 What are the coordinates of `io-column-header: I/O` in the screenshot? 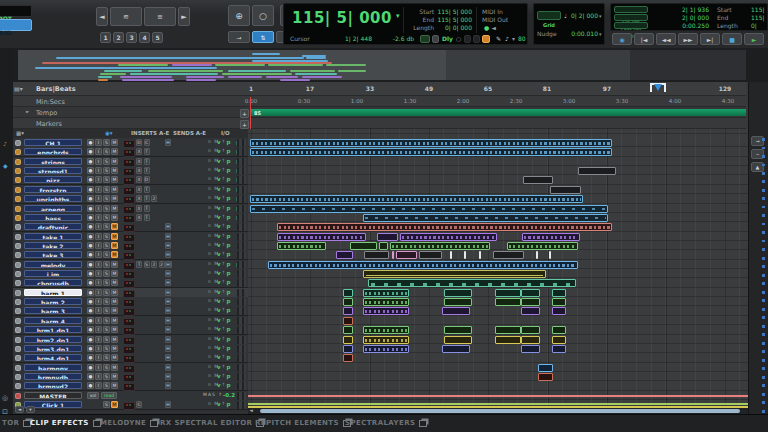 It's located at (226, 133).